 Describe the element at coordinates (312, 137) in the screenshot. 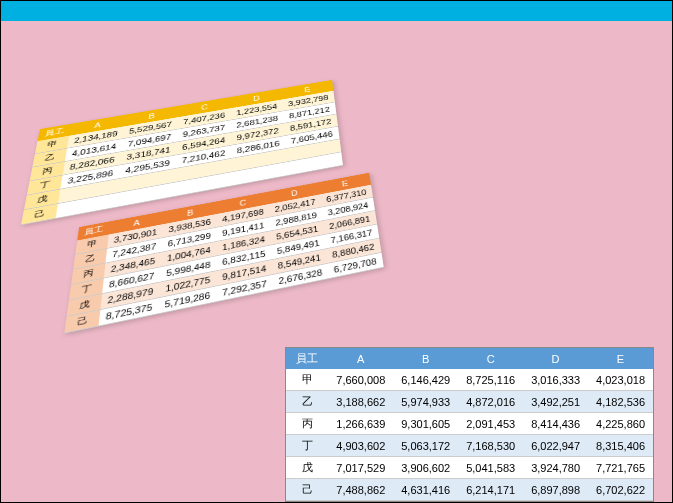

I see `cell: 7,605,446` at that location.